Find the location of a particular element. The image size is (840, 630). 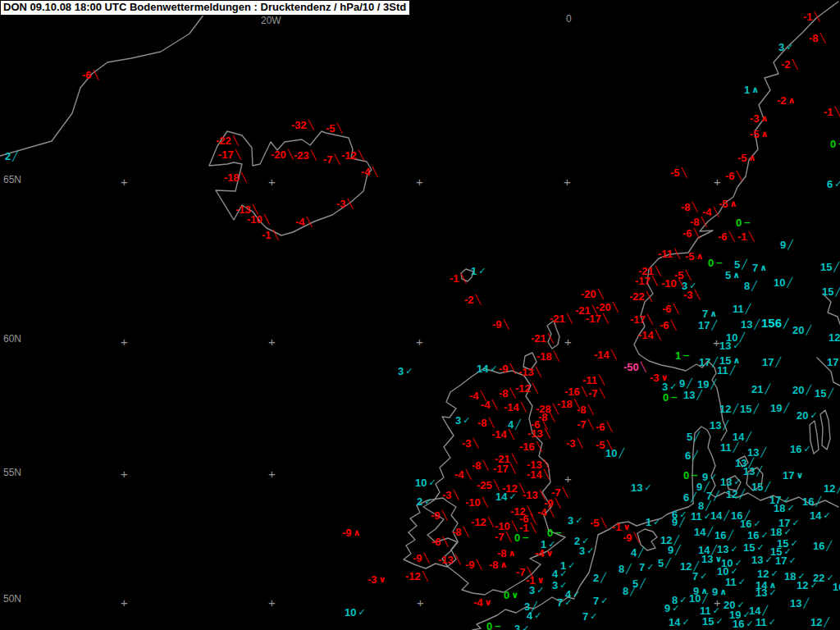

coastline-baltic-ne is located at coordinates (832, 308).